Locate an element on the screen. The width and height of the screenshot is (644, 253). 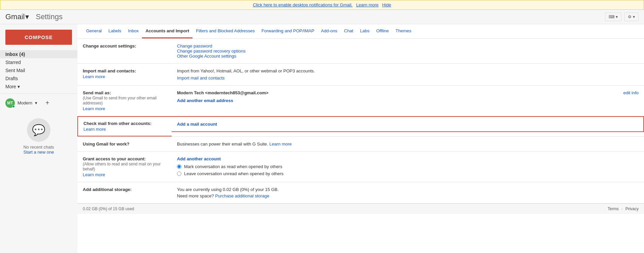
grant-access-learn-more-link: Learn more is located at coordinates (124, 175).